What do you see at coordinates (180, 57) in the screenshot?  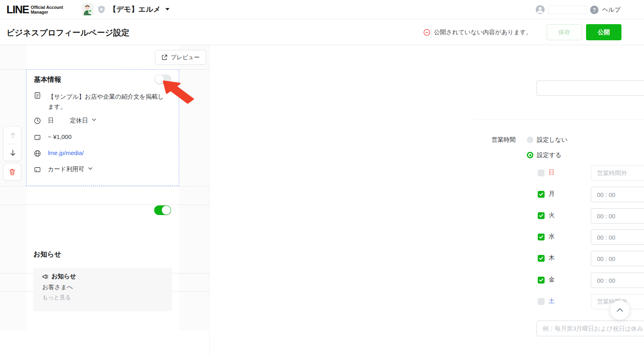 I see `preview-button: プレビュー` at bounding box center [180, 57].